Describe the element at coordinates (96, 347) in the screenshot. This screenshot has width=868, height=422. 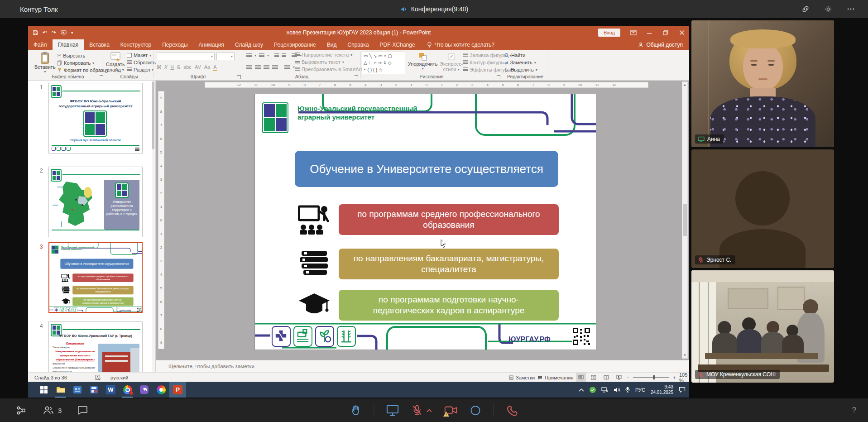
I see `slide-thumbnail-4: ФГБОУ ВО Южно-Уральский ГАУ (г. Троицк) …` at that location.